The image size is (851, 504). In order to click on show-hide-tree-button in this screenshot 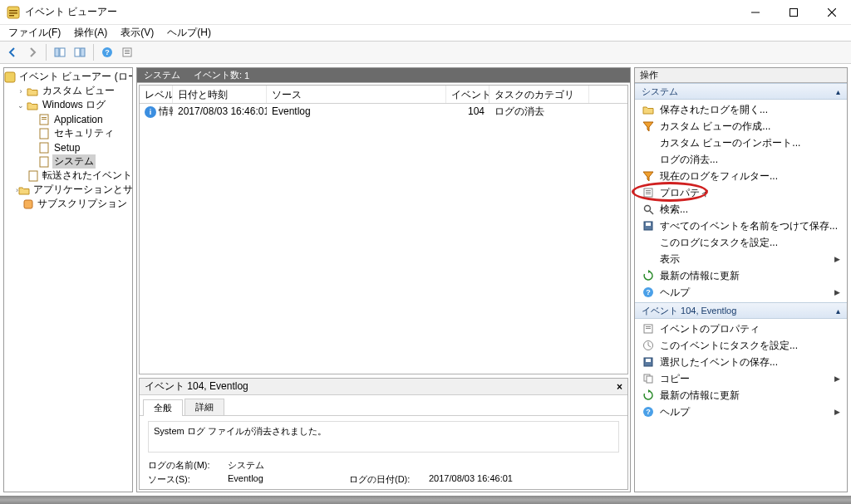, I will do `click(60, 52)`.